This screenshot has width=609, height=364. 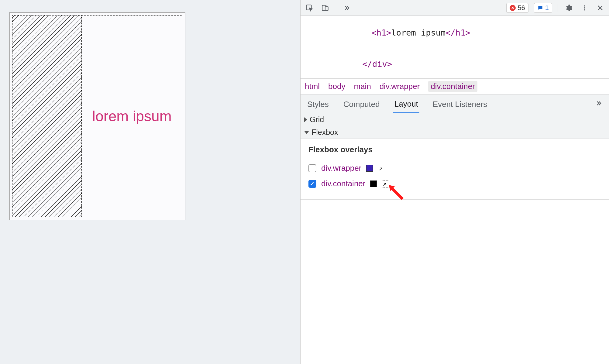 I want to click on breadcrumb-item: main, so click(x=362, y=86).